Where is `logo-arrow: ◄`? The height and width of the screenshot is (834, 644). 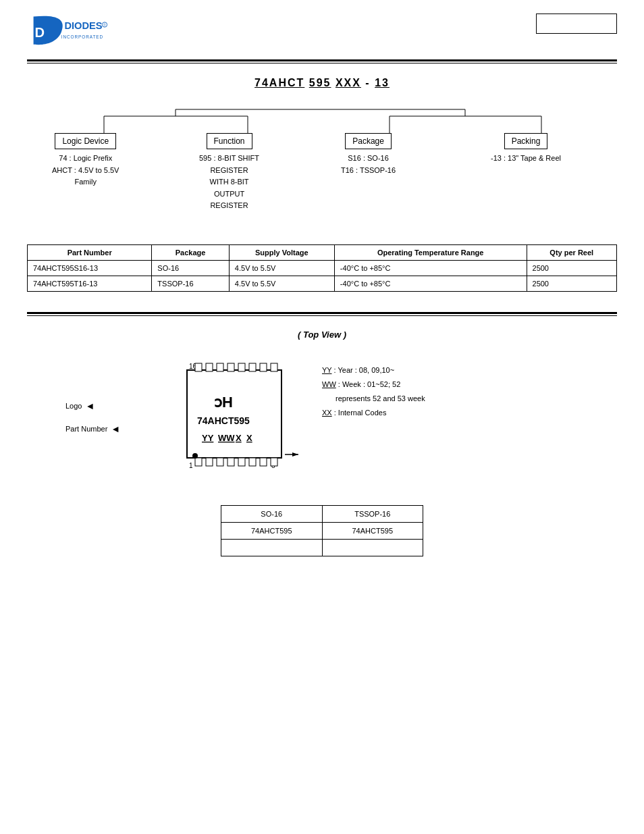 logo-arrow: ◄ is located at coordinates (90, 406).